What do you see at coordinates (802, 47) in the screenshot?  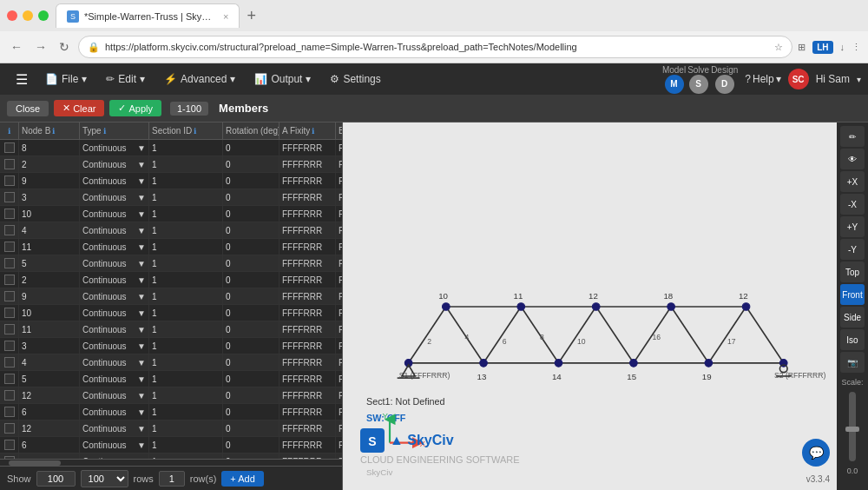 I see `extensions-icon: ⊞` at bounding box center [802, 47].